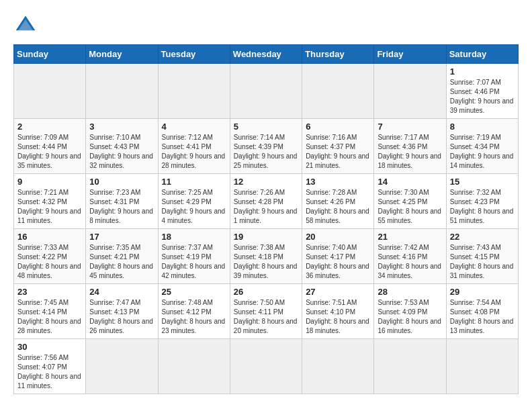 Image resolution: width=532 pixels, height=411 pixels. What do you see at coordinates (26, 26) in the screenshot?
I see `logo-icon` at bounding box center [26, 26].